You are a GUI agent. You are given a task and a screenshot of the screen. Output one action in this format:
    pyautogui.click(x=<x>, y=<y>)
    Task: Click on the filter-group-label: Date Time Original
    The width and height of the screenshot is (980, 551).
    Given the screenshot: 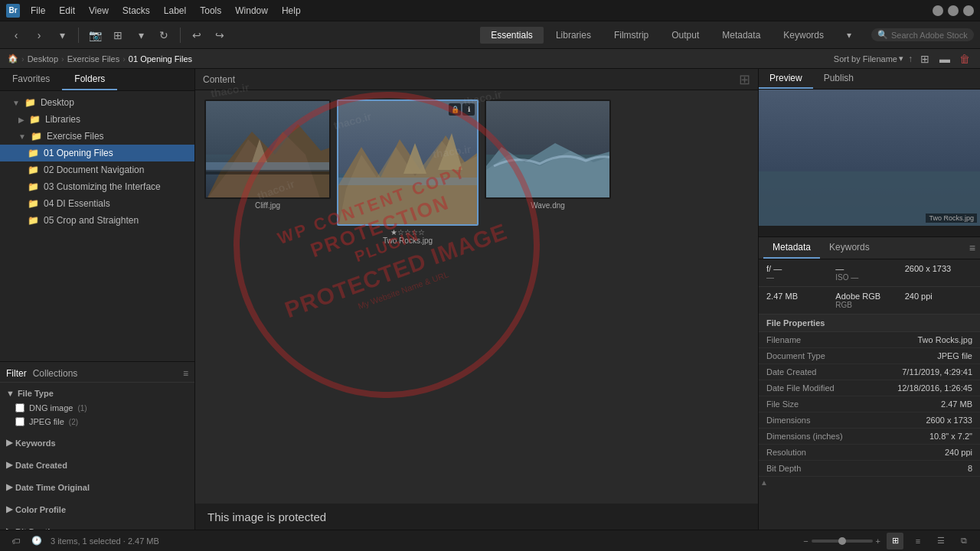 What is the action you would take?
    pyautogui.click(x=52, y=487)
    